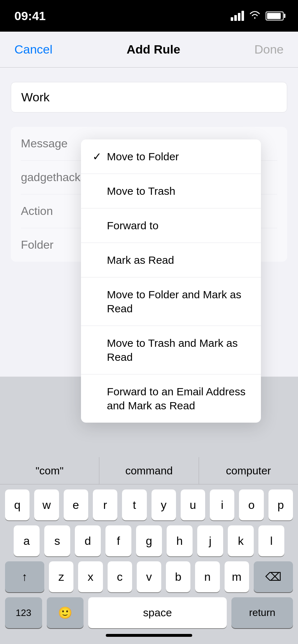 The height and width of the screenshot is (644, 298). I want to click on key-g: g, so click(149, 541).